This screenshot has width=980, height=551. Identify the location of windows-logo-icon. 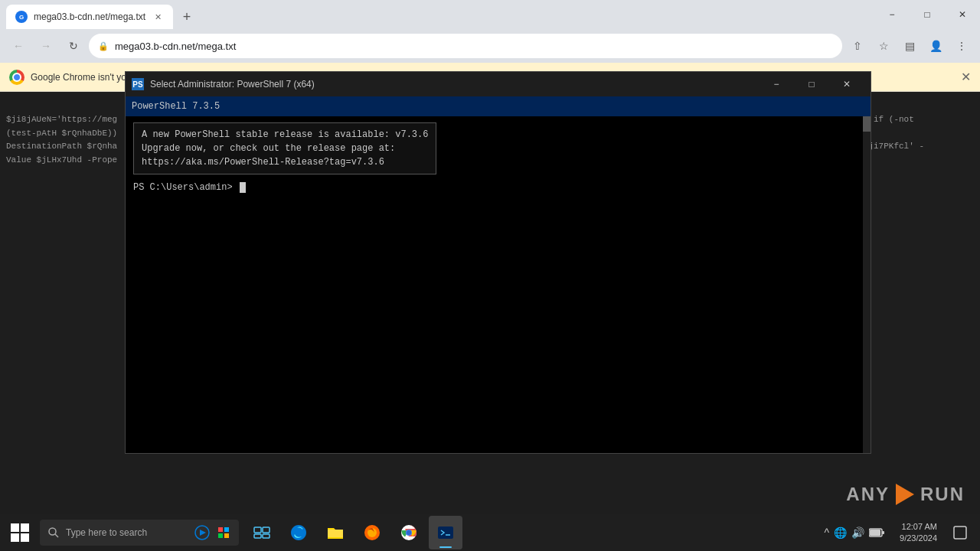
(20, 533).